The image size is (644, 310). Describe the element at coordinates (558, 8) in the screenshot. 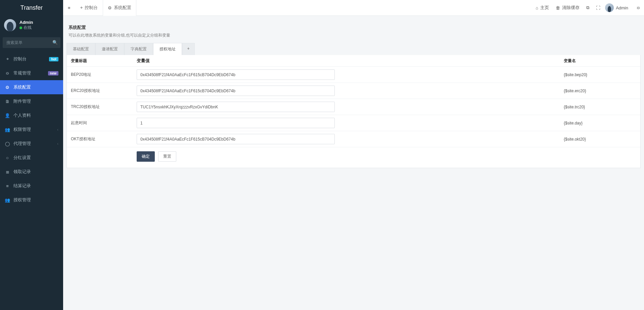

I see `trash-icon: 🗑` at that location.